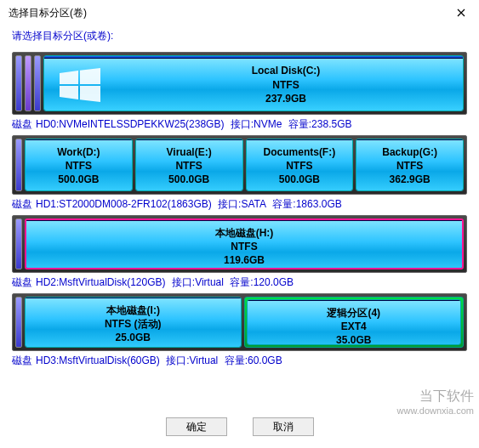  I want to click on disk-visual: Work(D:)NTFS500.0GBVirual(E:)NTFS500.0GB…, so click(240, 165).